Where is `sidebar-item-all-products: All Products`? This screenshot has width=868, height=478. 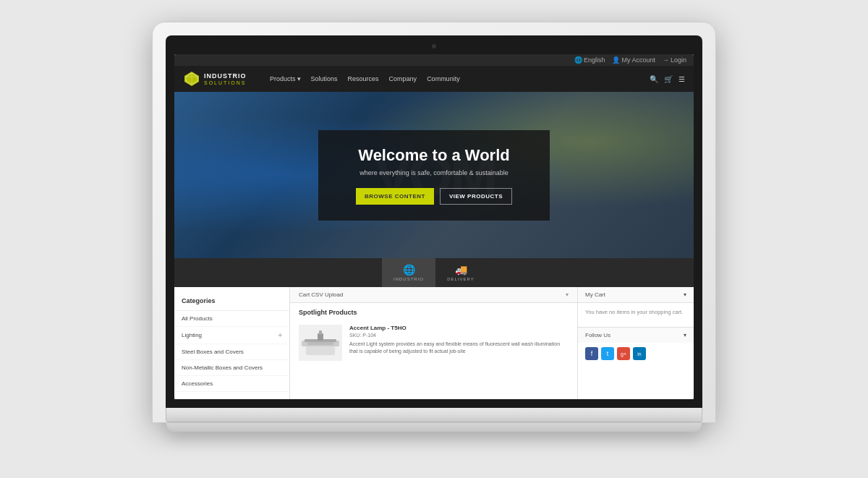
sidebar-item-all-products: All Products is located at coordinates (231, 319).